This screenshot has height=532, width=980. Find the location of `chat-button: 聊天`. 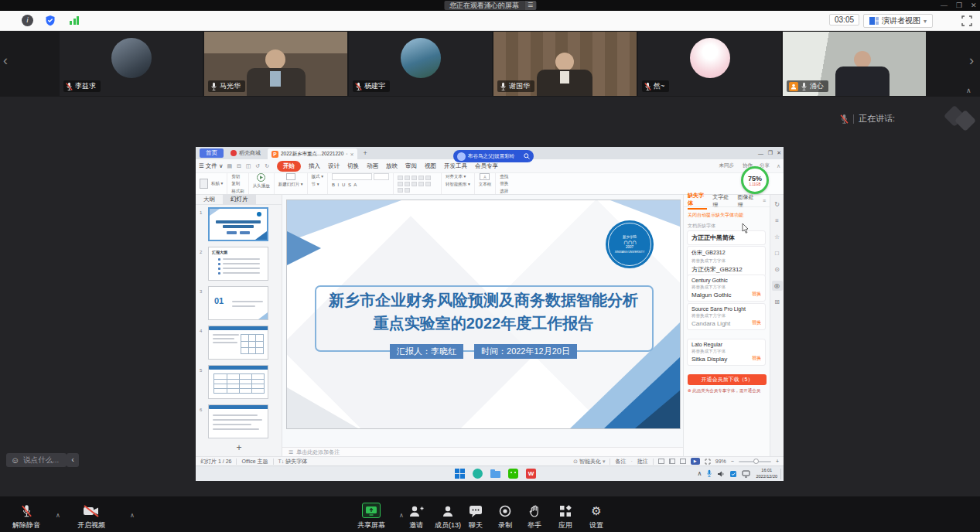

chat-button: 聊天 is located at coordinates (476, 517).